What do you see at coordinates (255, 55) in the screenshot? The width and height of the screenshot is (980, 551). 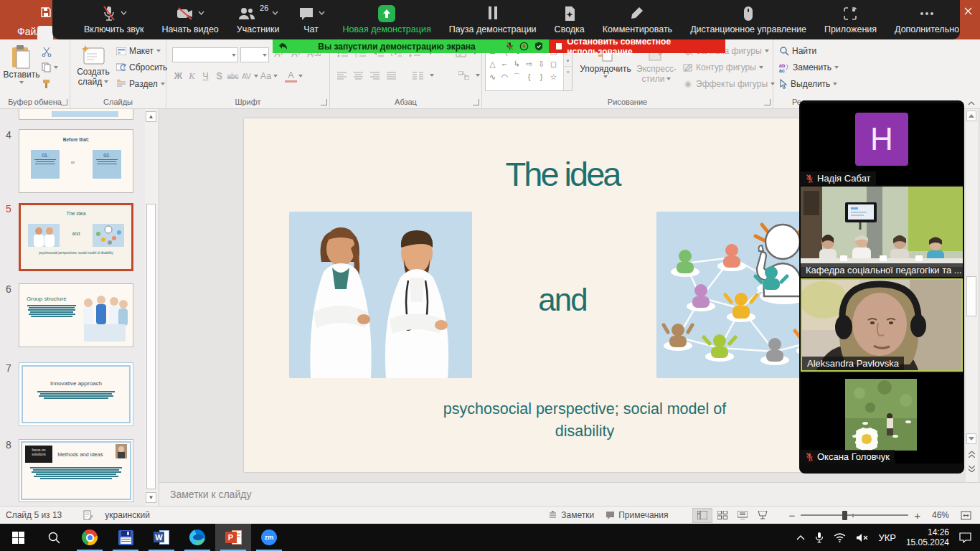 I see `font-size-select` at bounding box center [255, 55].